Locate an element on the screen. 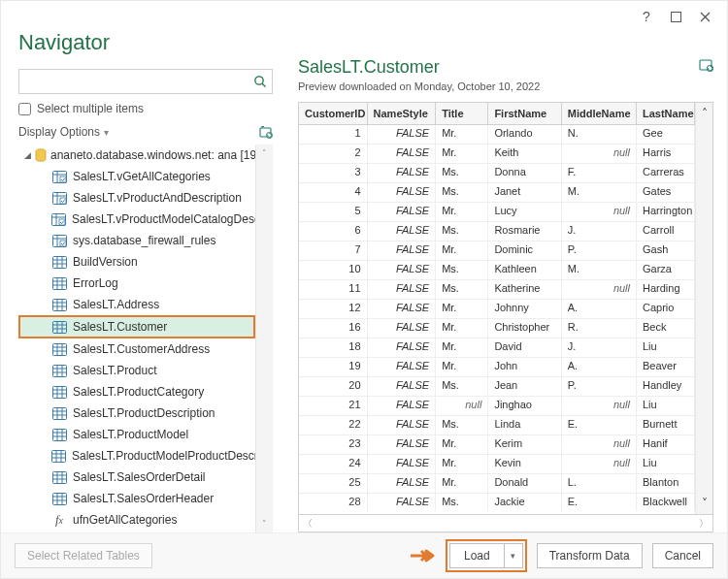 Image resolution: width=728 pixels, height=579 pixels. table-row: 19FALSEMr.JohnA.Beaver is located at coordinates (497, 368).